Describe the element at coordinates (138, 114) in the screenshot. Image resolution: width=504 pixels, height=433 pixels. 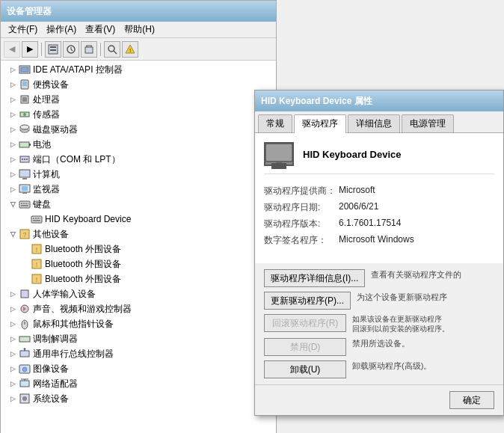
I see `tree-item-sensor: ▷ 传感器` at that location.